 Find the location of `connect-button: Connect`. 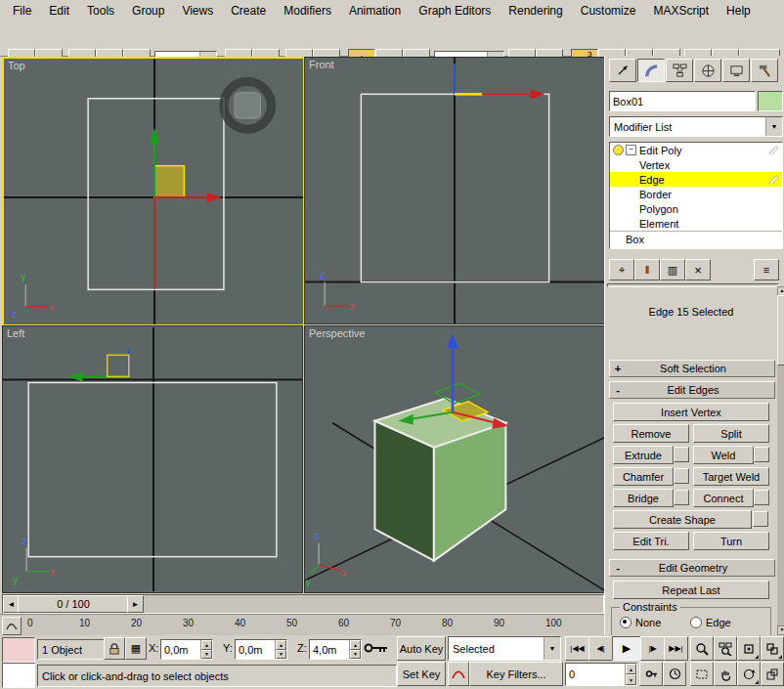

connect-button: Connect is located at coordinates (723, 498).